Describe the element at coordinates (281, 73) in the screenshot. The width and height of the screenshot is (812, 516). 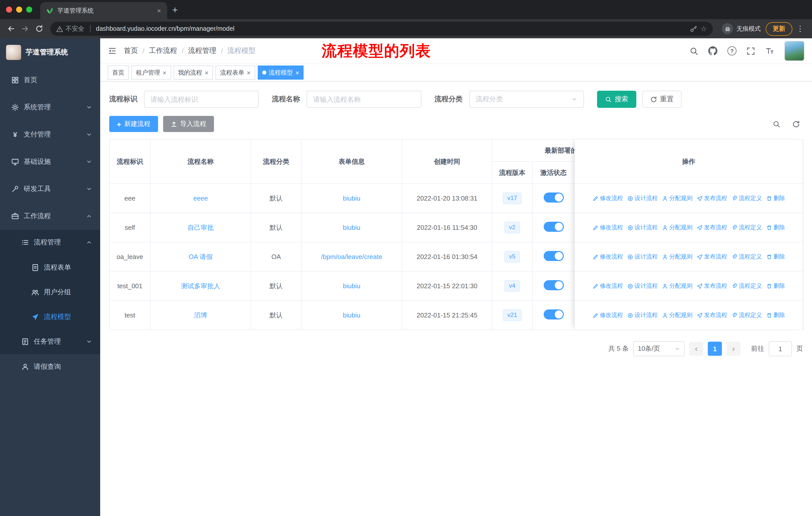
I see `tag-process-model: 流程模型 ×` at that location.